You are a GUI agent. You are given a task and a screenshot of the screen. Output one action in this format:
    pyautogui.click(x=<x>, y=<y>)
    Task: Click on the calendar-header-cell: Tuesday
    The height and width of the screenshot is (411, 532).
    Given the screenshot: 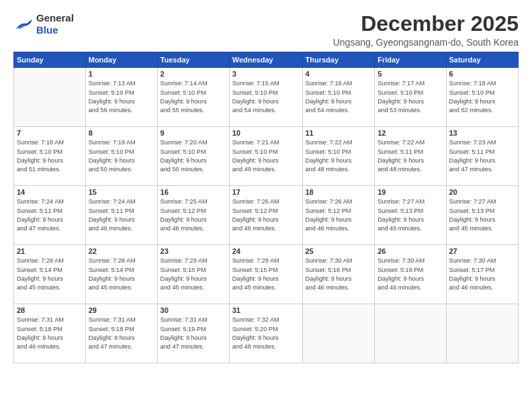 What is the action you would take?
    pyautogui.click(x=193, y=60)
    